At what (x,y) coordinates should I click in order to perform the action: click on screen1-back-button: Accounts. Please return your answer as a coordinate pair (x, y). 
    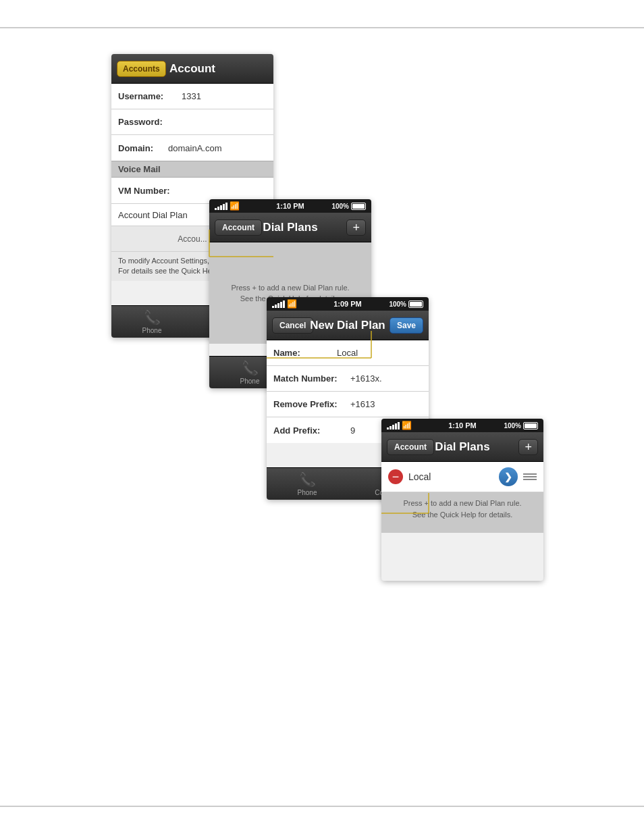
    Looking at the image, I should click on (142, 69).